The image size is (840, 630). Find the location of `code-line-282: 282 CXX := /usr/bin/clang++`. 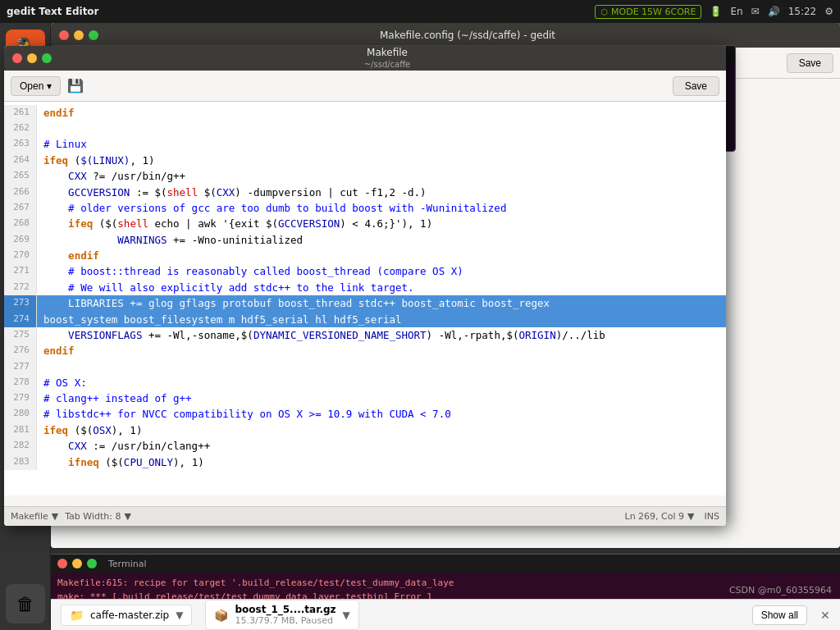

code-line-282: 282 CXX := /usr/bin/clang++ is located at coordinates (365, 446).